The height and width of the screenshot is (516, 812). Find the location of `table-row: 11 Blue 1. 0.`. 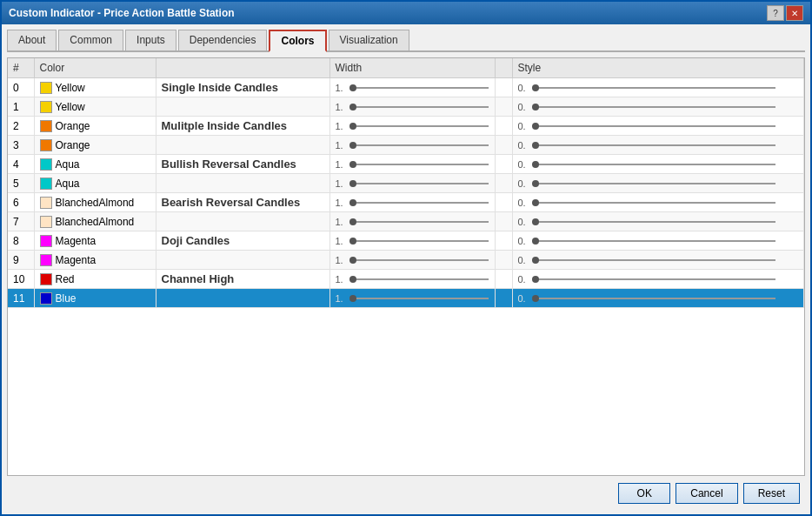

table-row: 11 Blue 1. 0. is located at coordinates (406, 298).